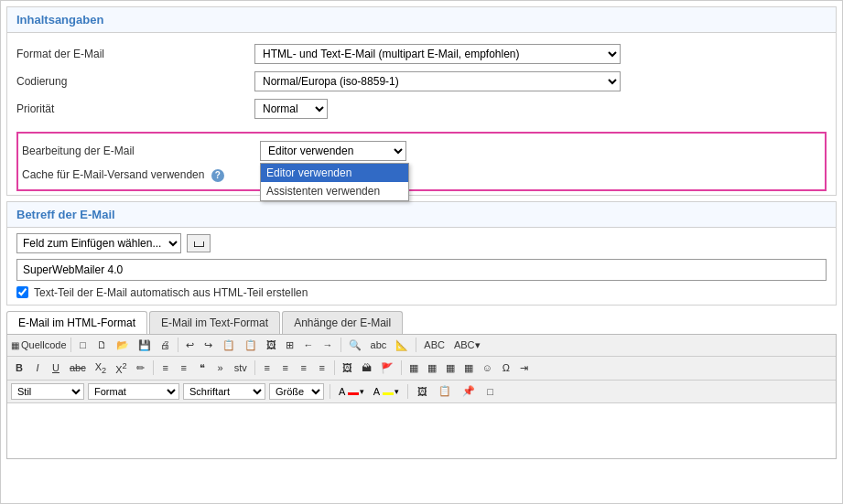 This screenshot has width=843, height=504. Describe the element at coordinates (402, 346) in the screenshot. I see `toolbar-spellcheck-btn: 📐` at that location.